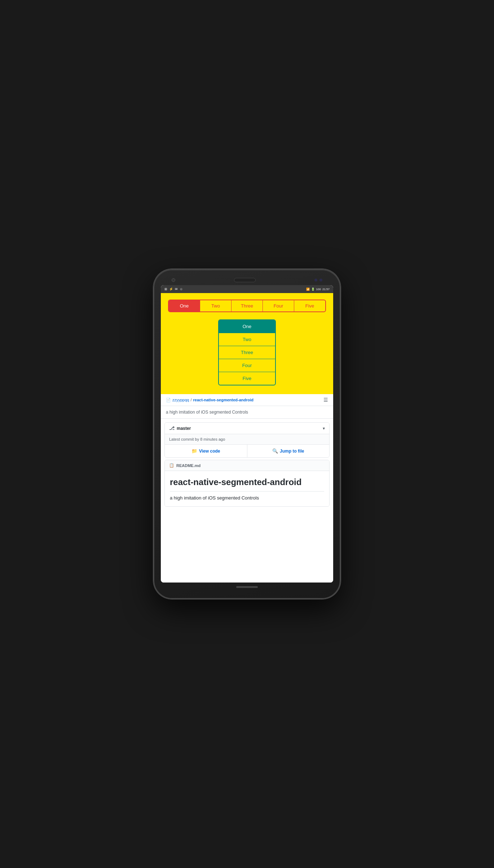 The image size is (494, 868). Describe the element at coordinates (247, 451) in the screenshot. I see `action-buttons: 📁 View code 🔍 Jump to file` at that location.